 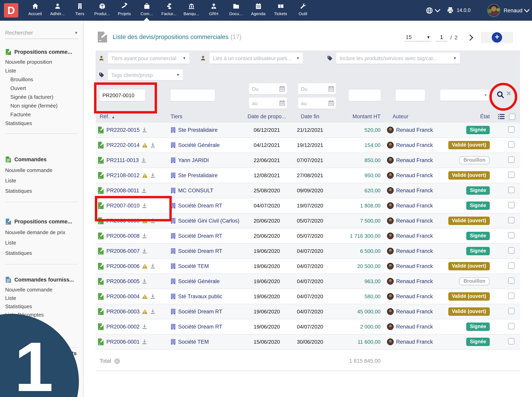 I want to click on sidebar-section-propositions-comme-1: Propositions comme..., so click(x=42, y=52).